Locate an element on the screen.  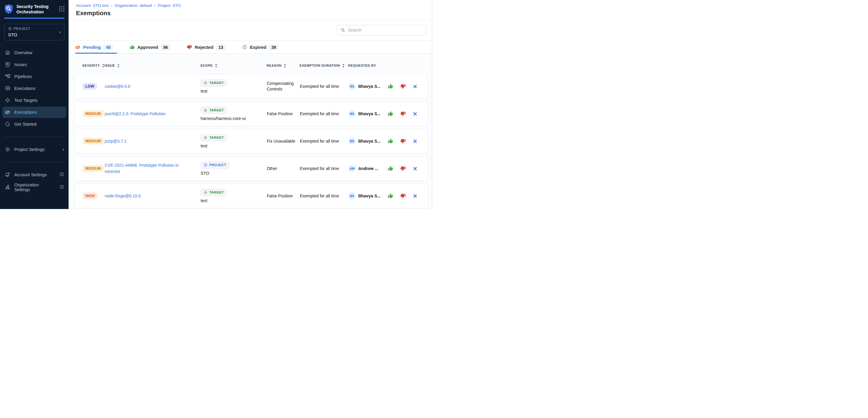
sidebar-item-label: Organization Settings is located at coordinates (33, 187).